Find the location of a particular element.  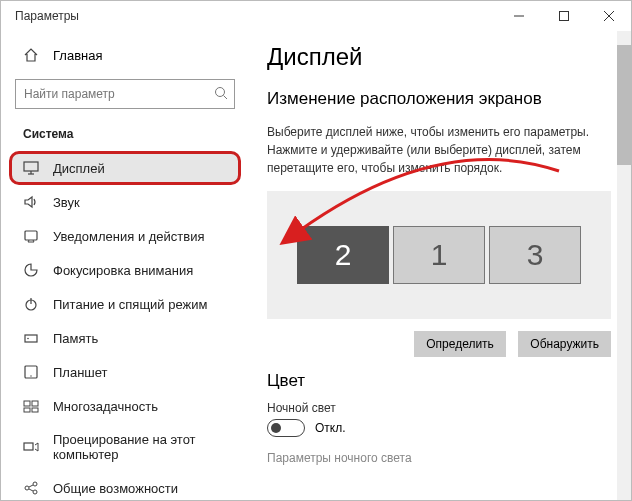

projection-icon is located at coordinates (31, 447).